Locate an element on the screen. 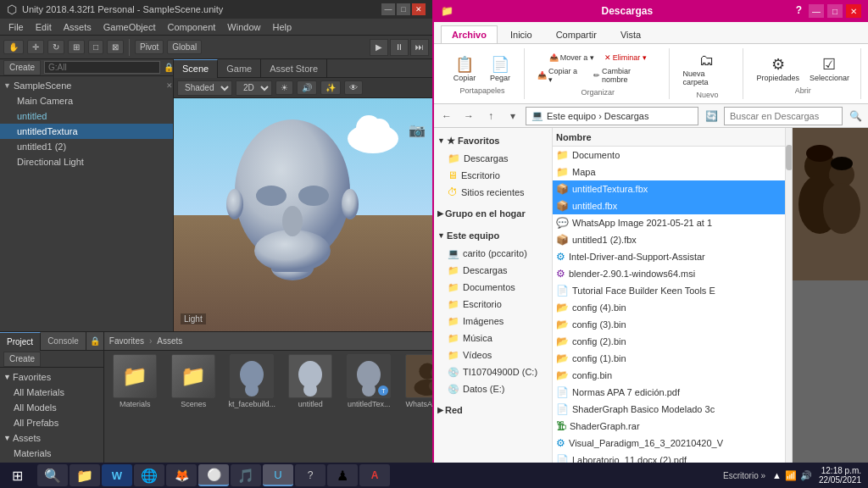 The height and width of the screenshot is (488, 868). pegar-btn: 📄 Pegar is located at coordinates (500, 69).